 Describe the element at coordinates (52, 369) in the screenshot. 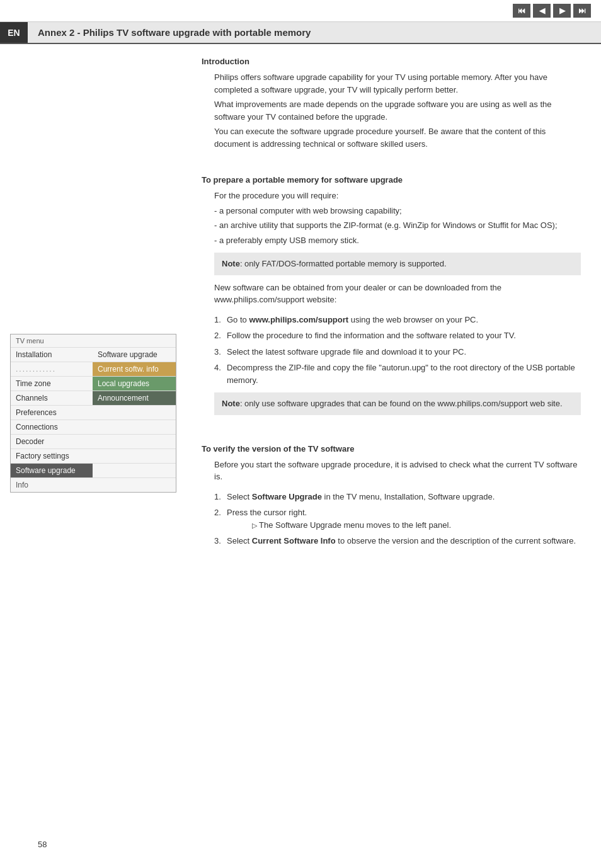

I see `tv-menu-left-dotted: ............` at that location.